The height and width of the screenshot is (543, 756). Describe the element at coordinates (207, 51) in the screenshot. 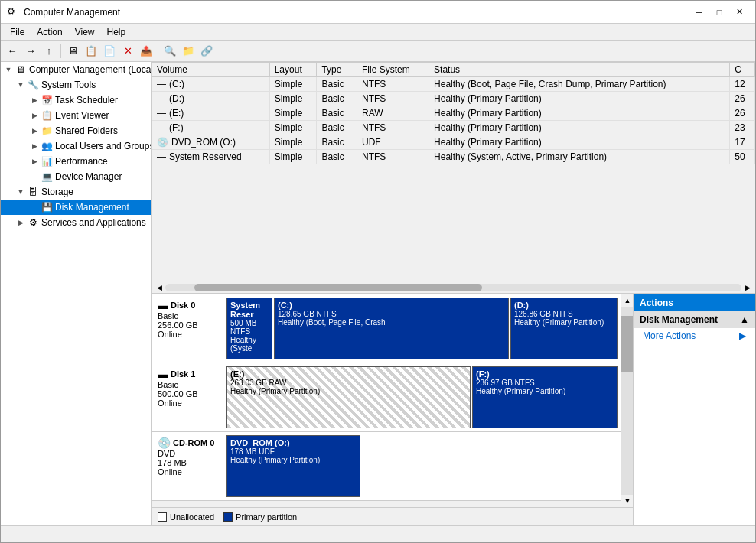

I see `link-button: 🔗` at that location.